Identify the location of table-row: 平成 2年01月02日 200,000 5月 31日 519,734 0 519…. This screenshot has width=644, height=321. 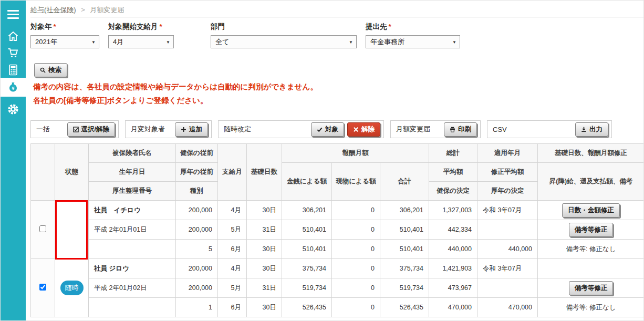
(337, 288).